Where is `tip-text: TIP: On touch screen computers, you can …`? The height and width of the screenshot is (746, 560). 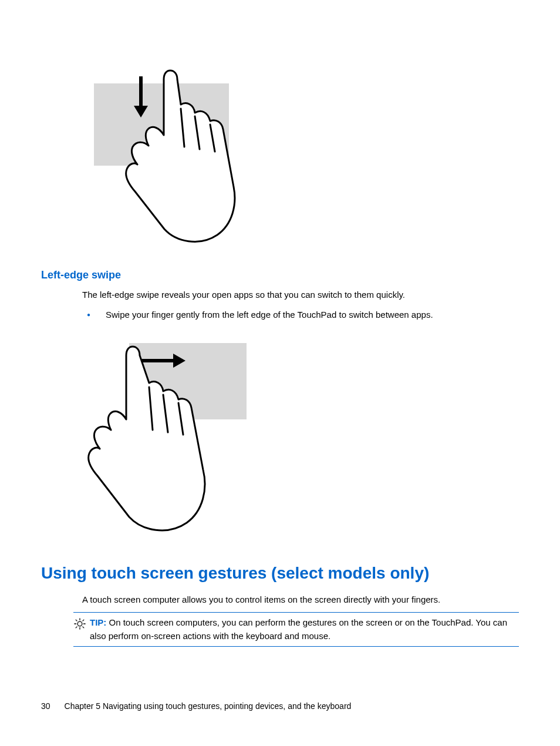
tip-text: TIP: On touch screen computers, you can … is located at coordinates (304, 630).